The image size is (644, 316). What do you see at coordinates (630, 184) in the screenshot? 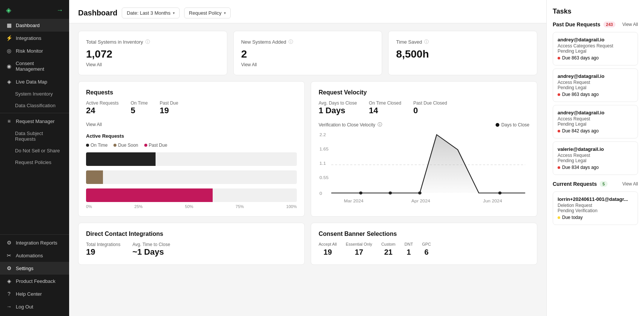
I see `current-view-all: View All` at bounding box center [630, 184].